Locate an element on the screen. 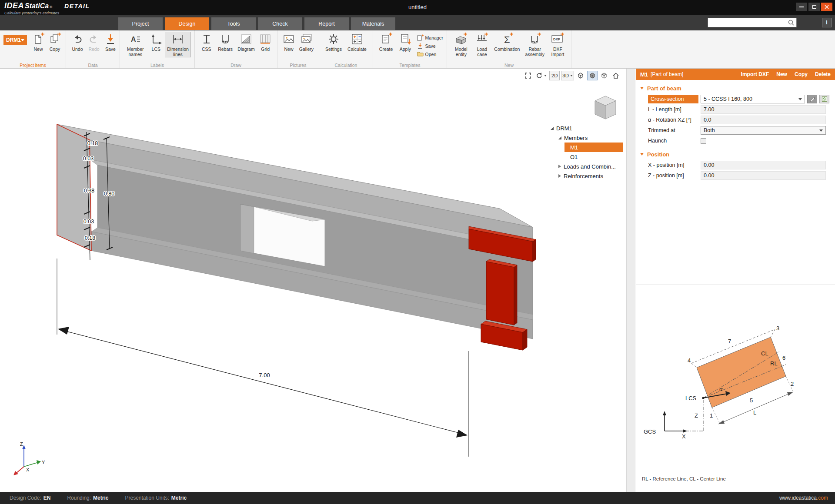  gallery-button: Gallery is located at coordinates (306, 42).